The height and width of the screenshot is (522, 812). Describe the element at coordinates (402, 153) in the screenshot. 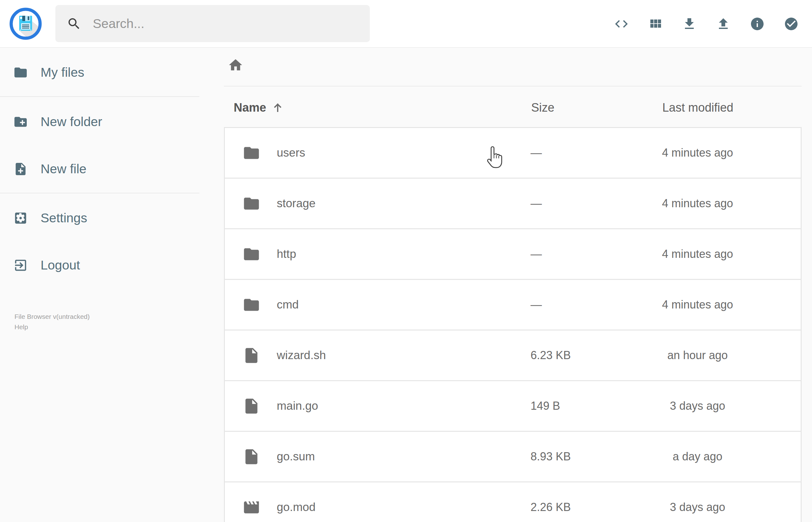

I see `file-name: users` at that location.